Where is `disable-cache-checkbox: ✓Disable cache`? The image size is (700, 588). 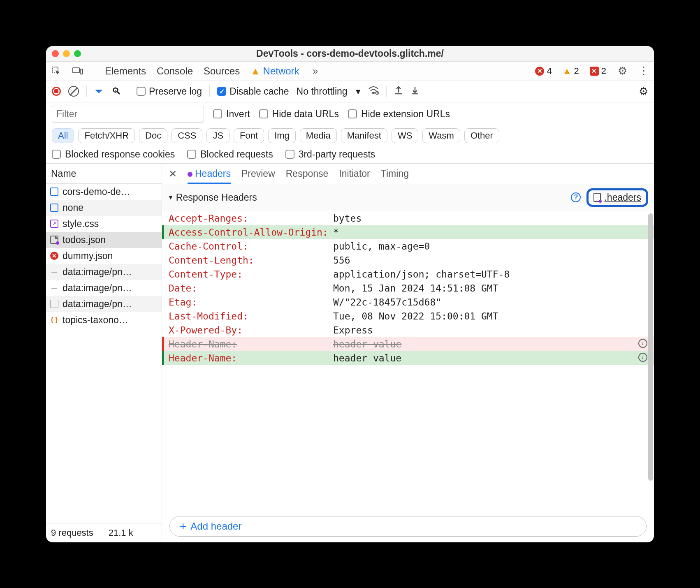 disable-cache-checkbox: ✓Disable cache is located at coordinates (253, 91).